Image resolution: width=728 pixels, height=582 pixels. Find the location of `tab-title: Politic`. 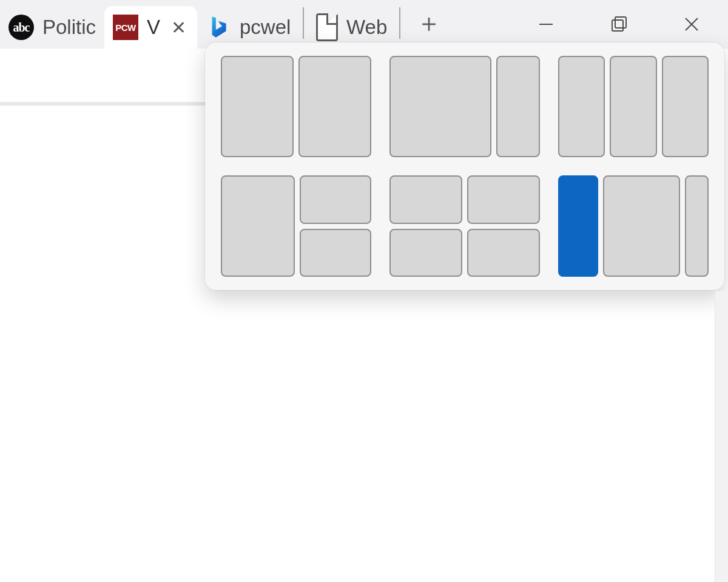

tab-title: Politic is located at coordinates (69, 27).